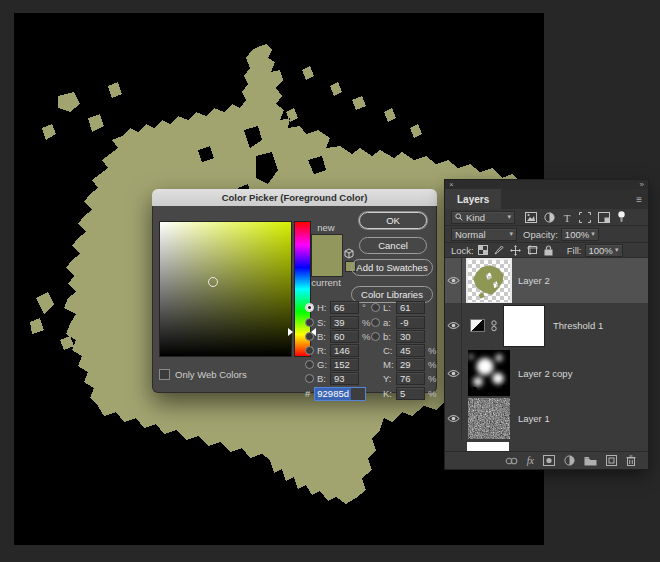 This screenshot has width=660, height=562. What do you see at coordinates (376, 308) in the screenshot?
I see `l-radio` at bounding box center [376, 308].